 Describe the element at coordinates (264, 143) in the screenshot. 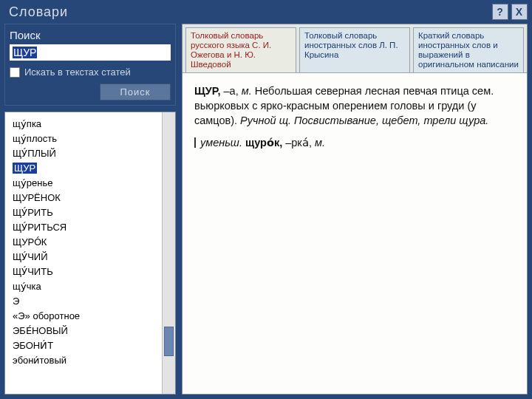

I see `dim-word: щуро́к,` at that location.